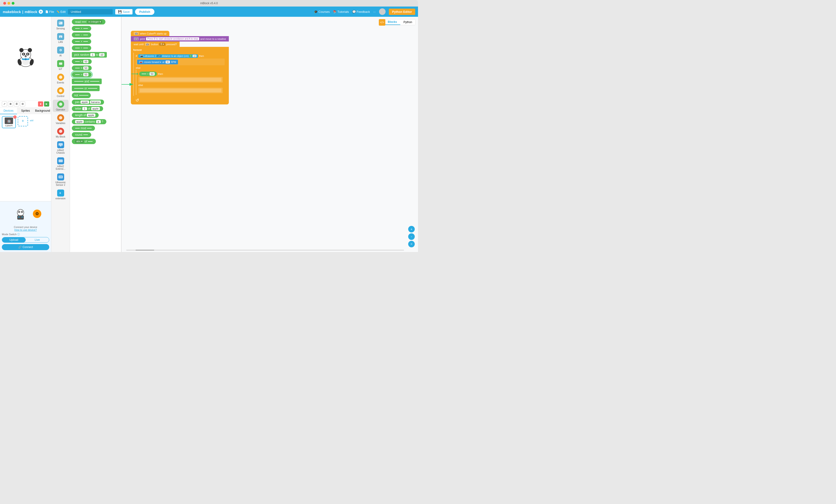 The image size is (836, 504). Describe the element at coordinates (13, 3) in the screenshot. I see `maximize-button` at that location.